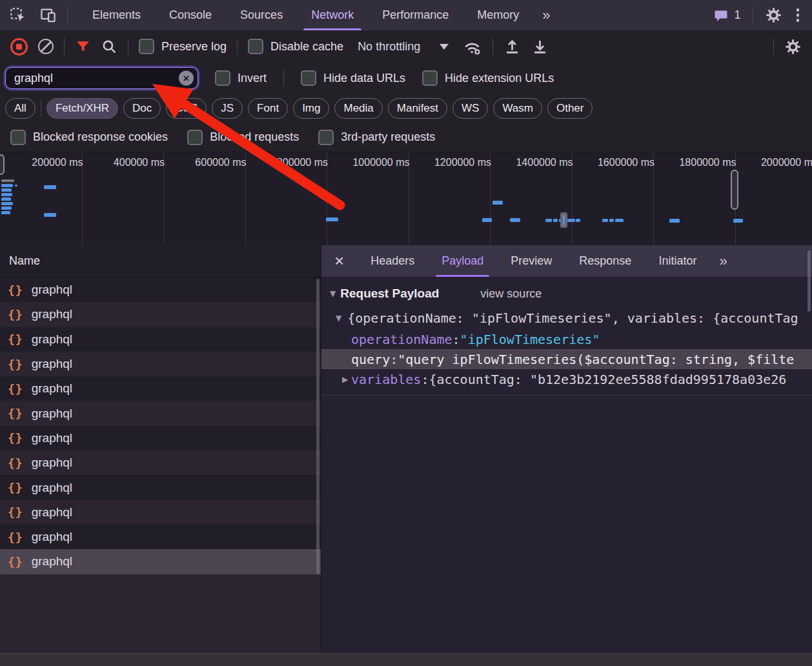 Image resolution: width=812 pixels, height=666 pixels. I want to click on overview-left-handle, so click(3, 165).